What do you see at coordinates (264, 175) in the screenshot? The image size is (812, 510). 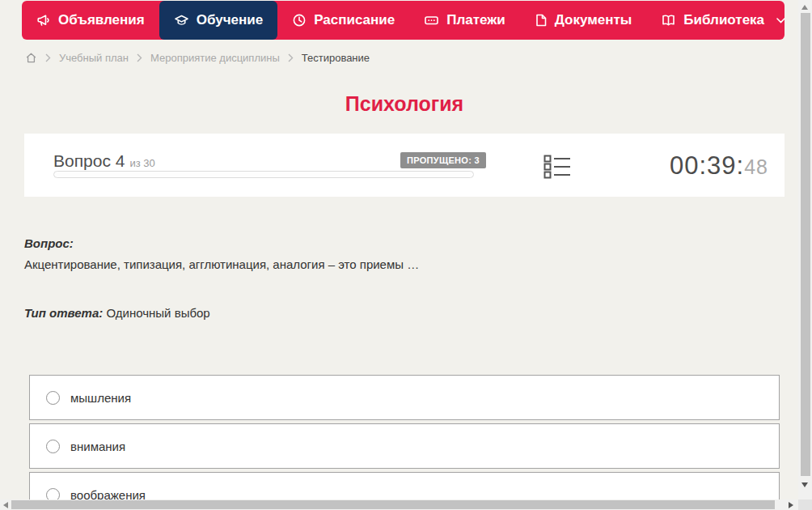 I see `question-progress-bar` at bounding box center [264, 175].